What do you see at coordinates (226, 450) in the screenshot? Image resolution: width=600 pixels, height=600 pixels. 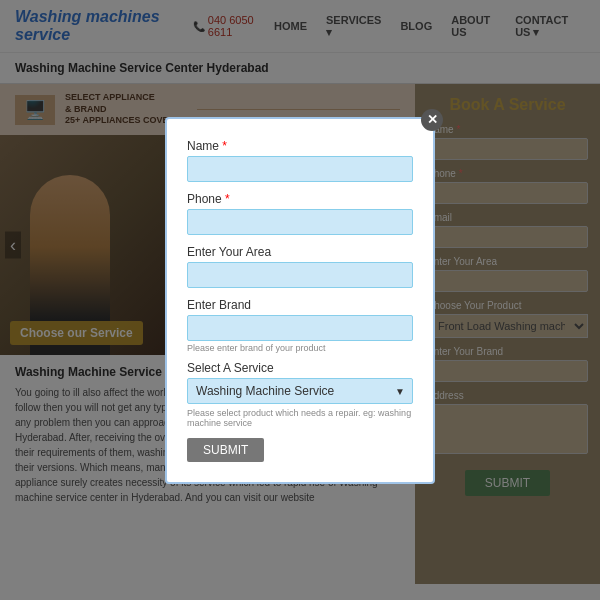 I see `modal-submit-button: SUBMIT` at bounding box center [226, 450].